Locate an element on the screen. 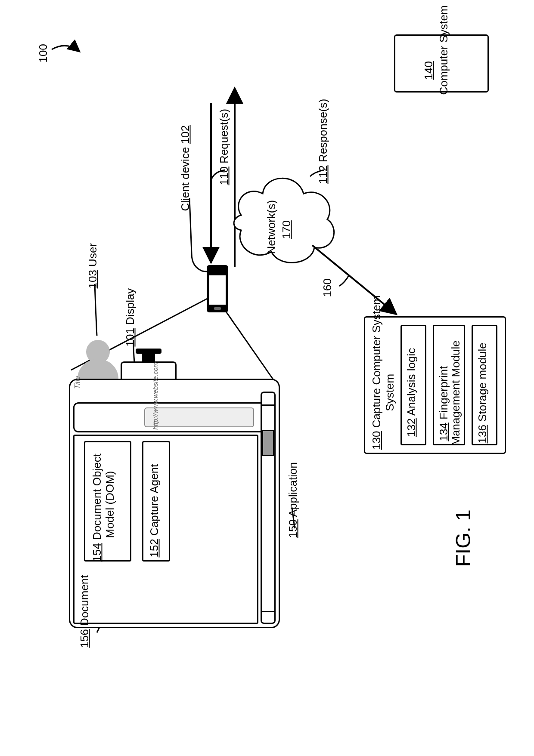 The width and height of the screenshot is (534, 756). application-label: 150 Application is located at coordinates (293, 500).